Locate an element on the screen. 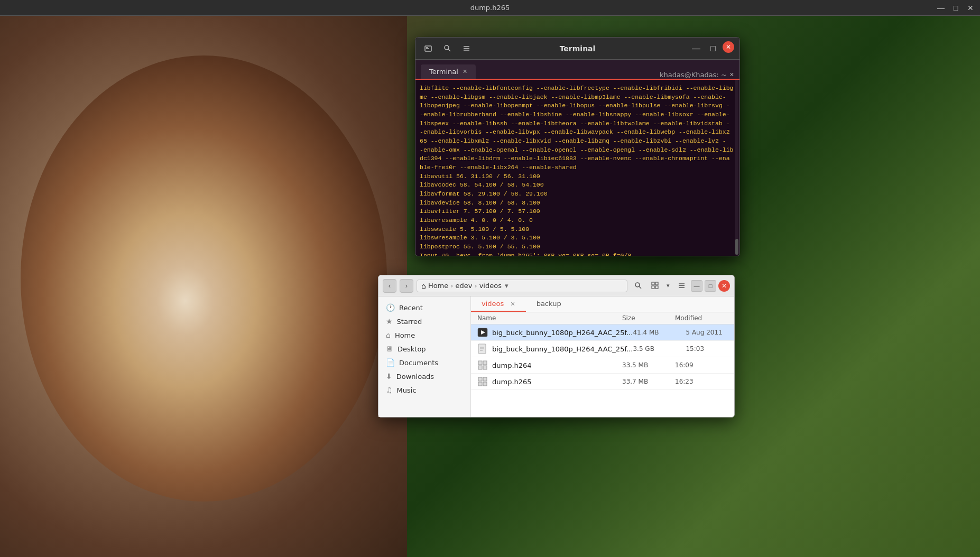 The height and width of the screenshot is (557, 980). fm-close-button: ✕ is located at coordinates (724, 286).